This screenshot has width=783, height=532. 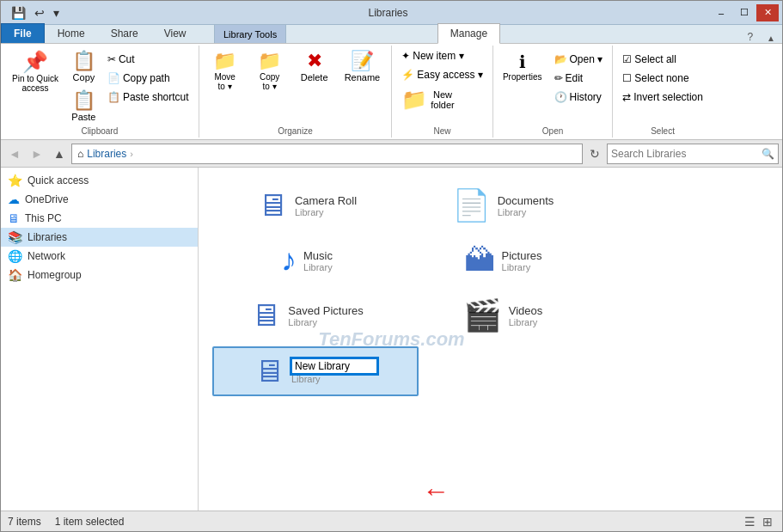 I want to click on delete-label: Delete, so click(x=315, y=77).